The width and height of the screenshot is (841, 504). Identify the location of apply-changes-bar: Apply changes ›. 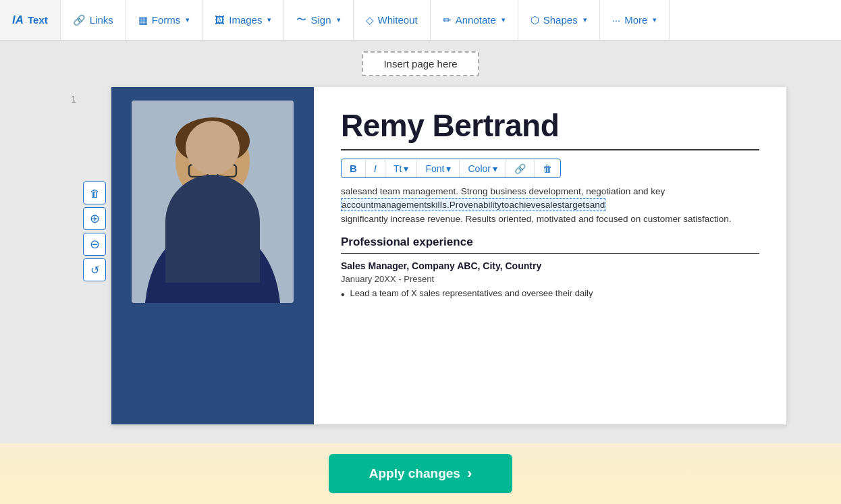
(420, 474).